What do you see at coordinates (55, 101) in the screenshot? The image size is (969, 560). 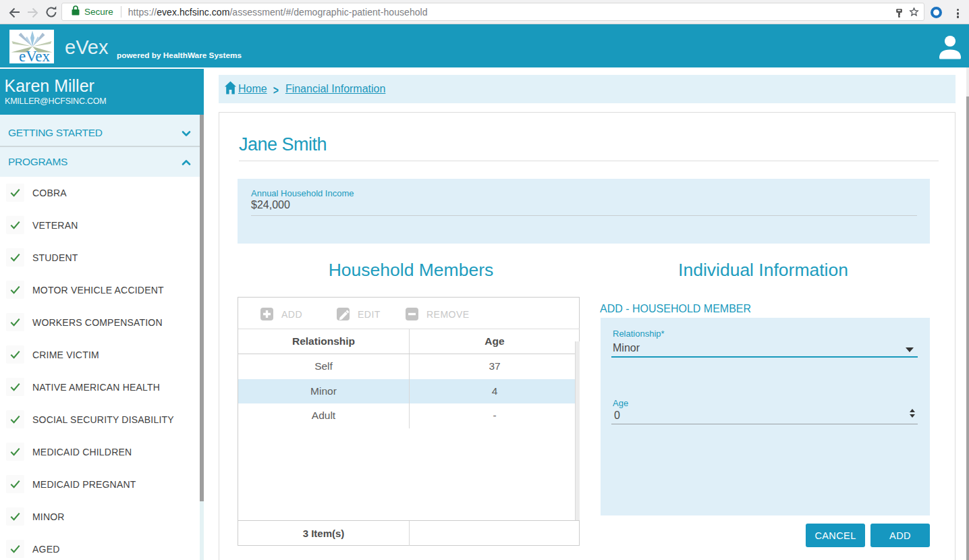 I see `user-email: KMILLER@HCFSINC.COM` at bounding box center [55, 101].